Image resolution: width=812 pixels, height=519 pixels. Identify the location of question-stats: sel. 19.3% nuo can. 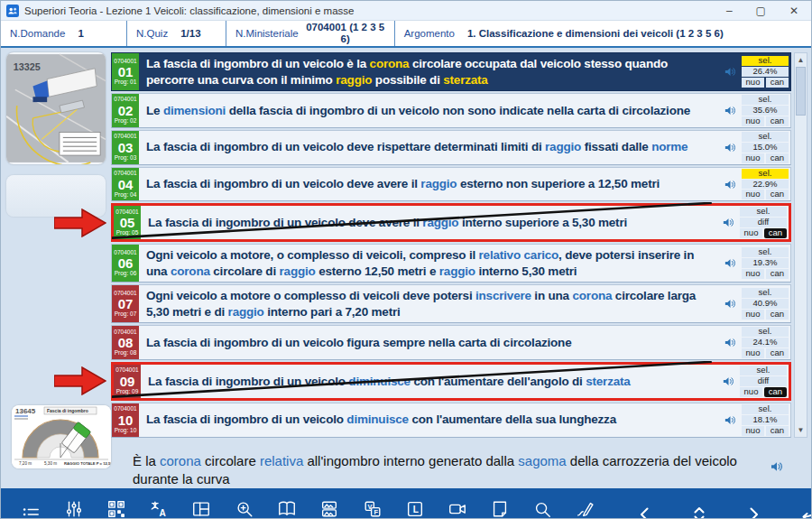
(765, 264).